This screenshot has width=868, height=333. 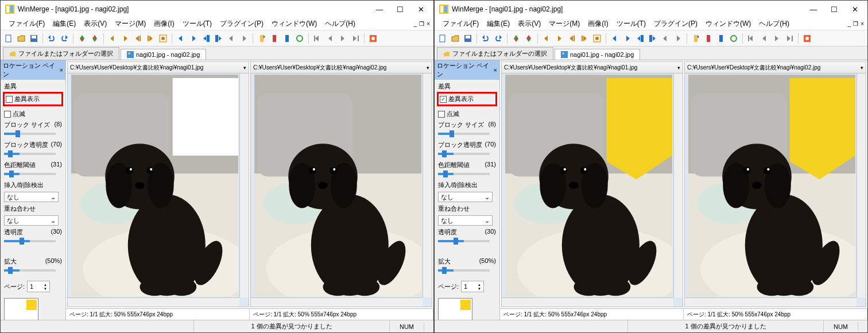 I want to click on mdi-close-icon: ×, so click(x=862, y=24).